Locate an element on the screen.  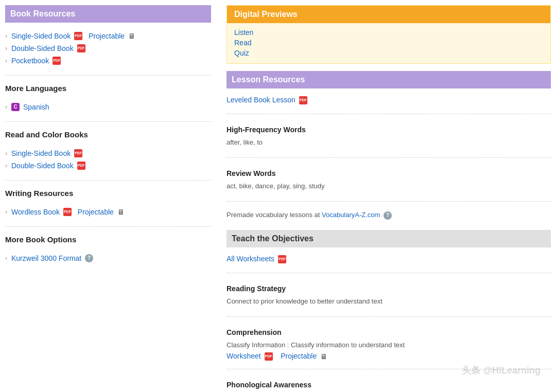
comprehension-value: Classify Information : Classify informat… is located at coordinates (389, 345).